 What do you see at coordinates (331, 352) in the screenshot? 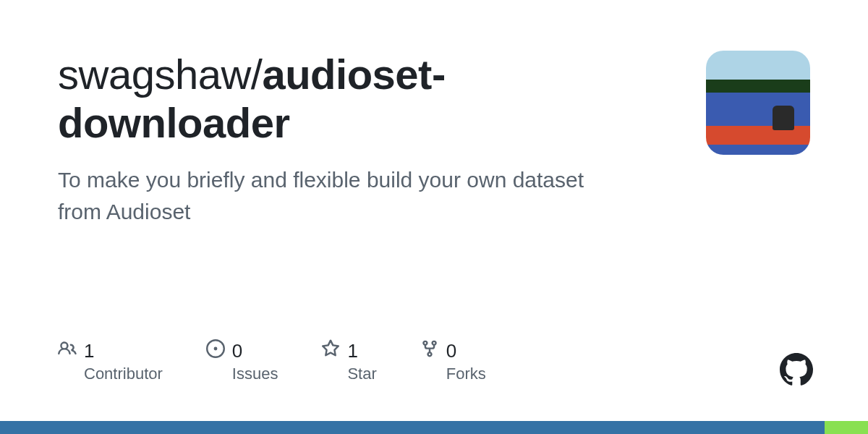
I see `star-icon` at bounding box center [331, 352].